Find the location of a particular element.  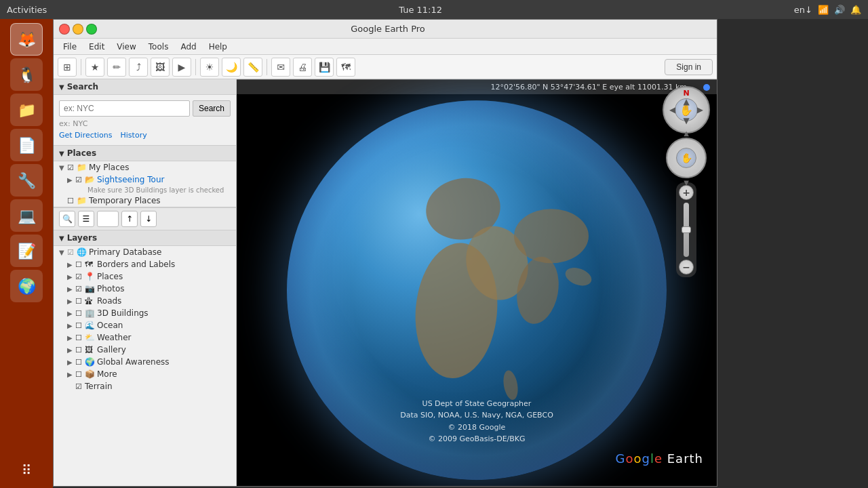

menu-bar: File Edit View Tools Add Help is located at coordinates (385, 47).